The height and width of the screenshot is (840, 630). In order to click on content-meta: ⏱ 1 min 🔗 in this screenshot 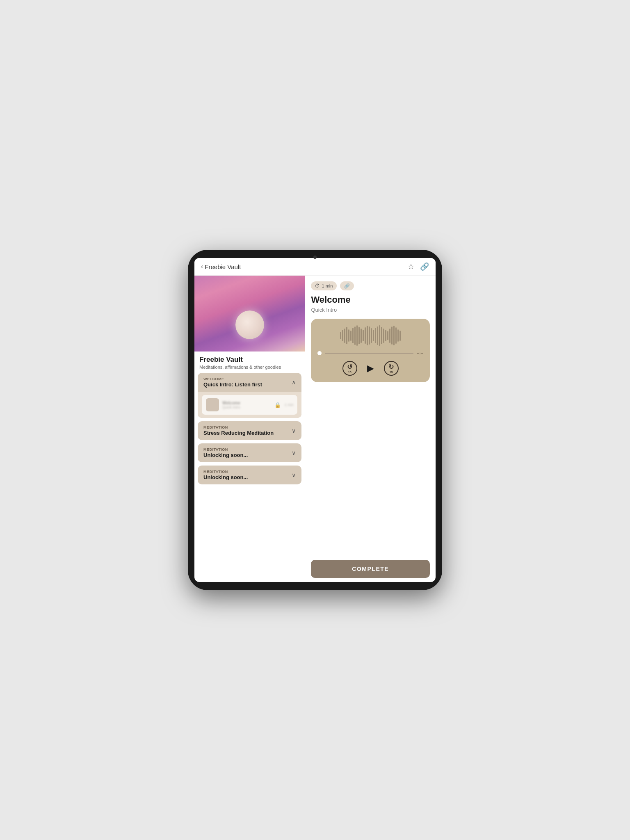, I will do `click(370, 286)`.